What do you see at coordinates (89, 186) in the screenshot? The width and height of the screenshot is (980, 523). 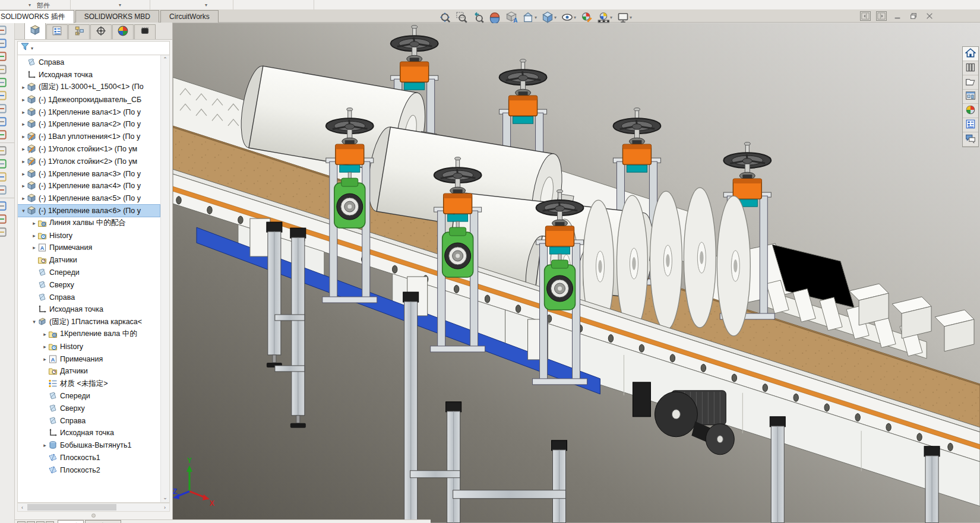 I see `tree-item: ▸(-) 1Крепление вала<4> (По у` at bounding box center [89, 186].